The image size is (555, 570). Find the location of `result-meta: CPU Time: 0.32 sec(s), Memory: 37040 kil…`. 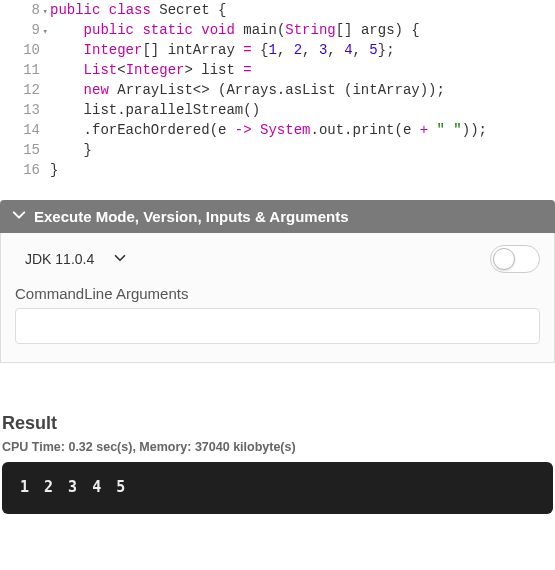

result-meta: CPU Time: 0.32 sec(s), Memory: 37040 kil… is located at coordinates (278, 447).